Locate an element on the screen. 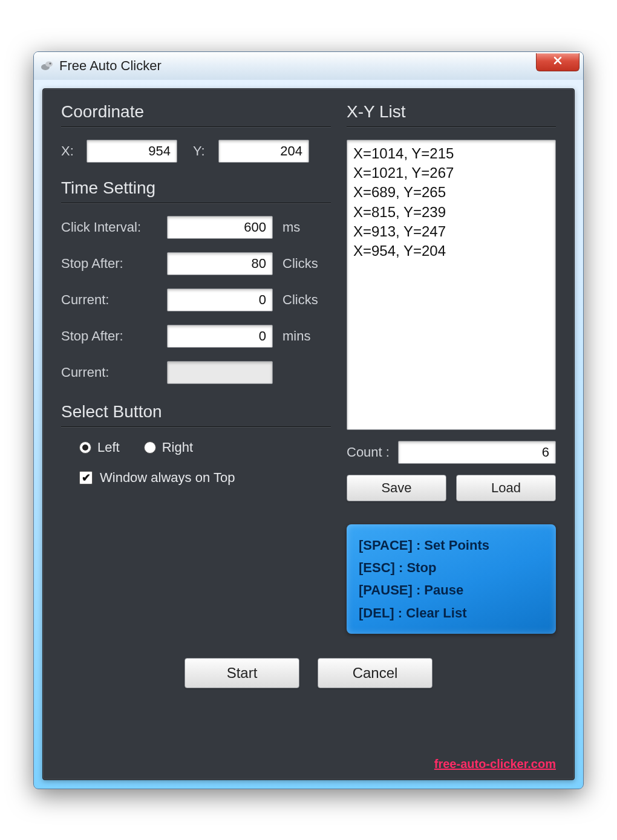 The image size is (617, 840). hint-space: [SPACE] : Set Points is located at coordinates (451, 545).